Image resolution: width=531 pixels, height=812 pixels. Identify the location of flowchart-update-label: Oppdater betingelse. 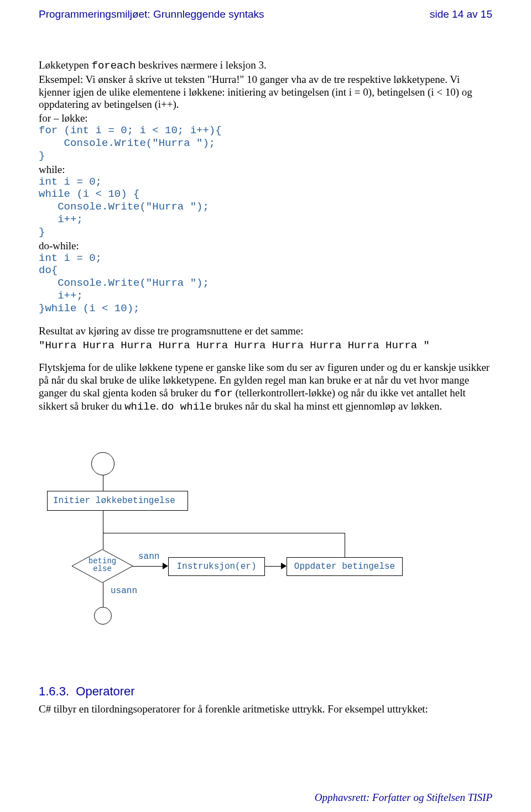
(345, 567).